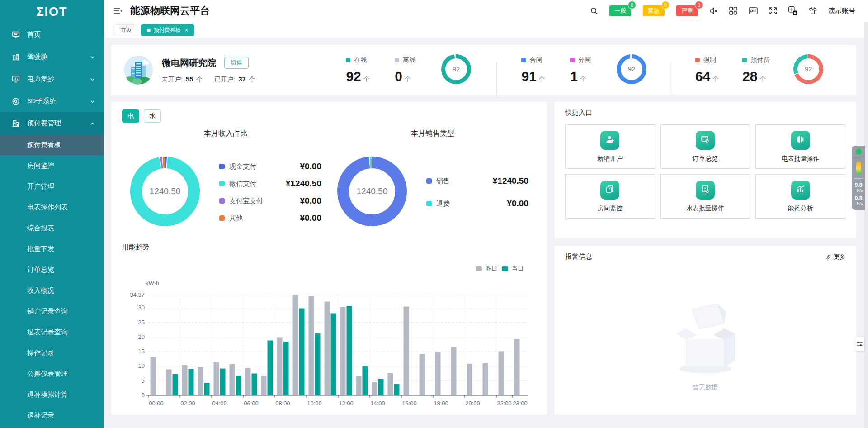 Image resolution: width=868 pixels, height=428 pixels. What do you see at coordinates (126, 30) in the screenshot?
I see `breadcrumb-tab: 首页` at bounding box center [126, 30].